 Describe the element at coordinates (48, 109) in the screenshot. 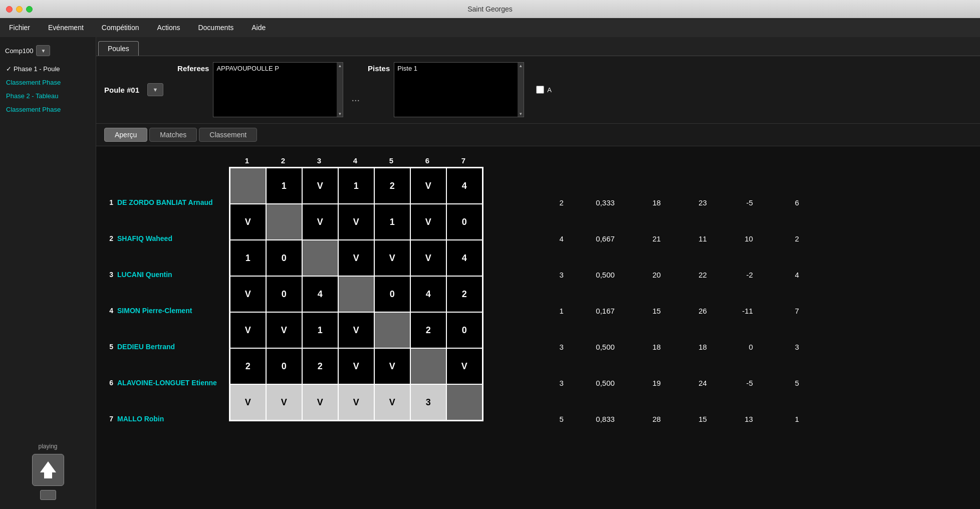

I see `sidebar-item-classement2: Classement Phase` at that location.